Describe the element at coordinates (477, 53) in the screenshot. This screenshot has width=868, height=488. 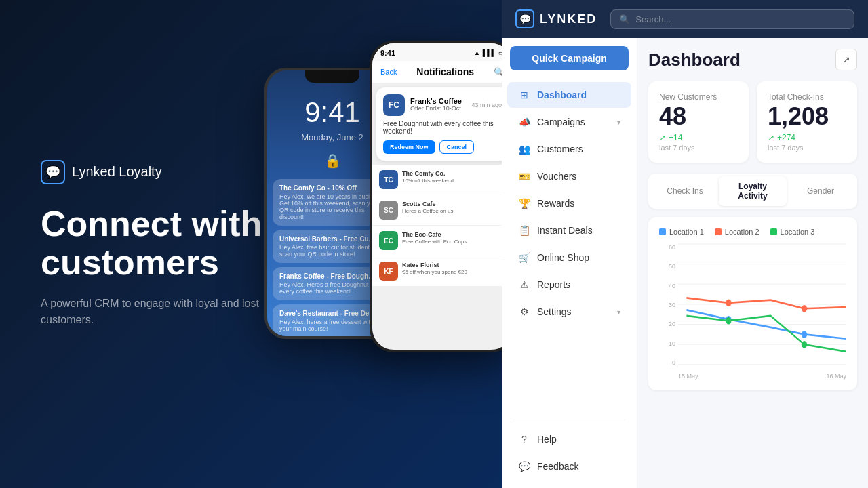
I see `wifi-icon: ▲` at that location.